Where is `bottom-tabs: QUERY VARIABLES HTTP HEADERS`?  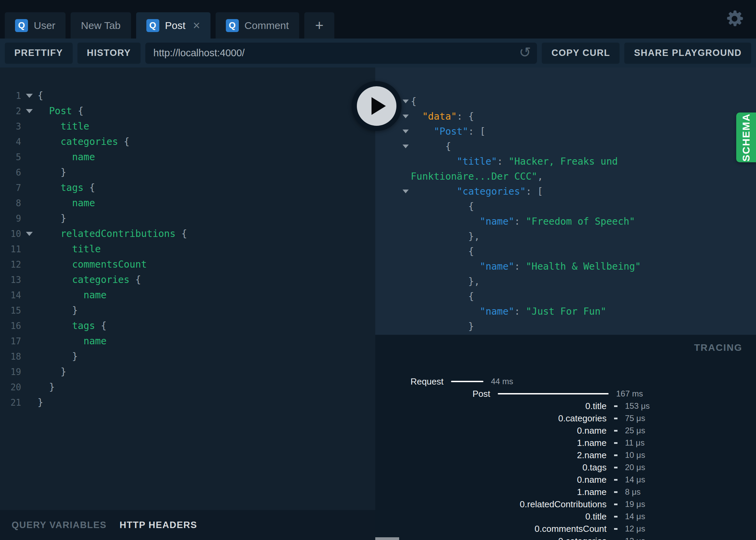
bottom-tabs: QUERY VARIABLES HTTP HEADERS is located at coordinates (188, 525).